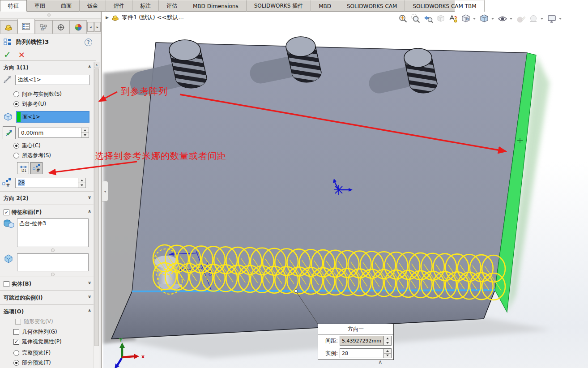 This screenshot has height=368, width=588. What do you see at coordinates (48, 198) in the screenshot?
I see `section-direction2: 方向 2(2)∨` at bounding box center [48, 198].